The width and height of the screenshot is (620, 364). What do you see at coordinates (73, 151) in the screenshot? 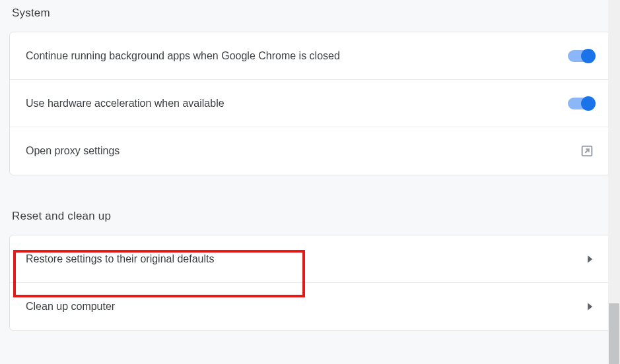
I see `row-label: Open proxy settings` at bounding box center [73, 151].